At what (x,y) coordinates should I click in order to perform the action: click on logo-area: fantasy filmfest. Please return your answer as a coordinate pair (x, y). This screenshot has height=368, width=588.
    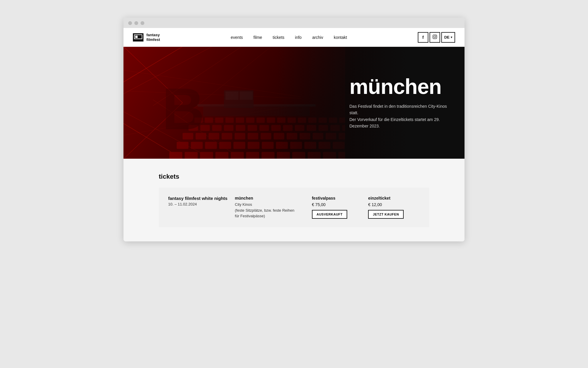
    Looking at the image, I should click on (146, 37).